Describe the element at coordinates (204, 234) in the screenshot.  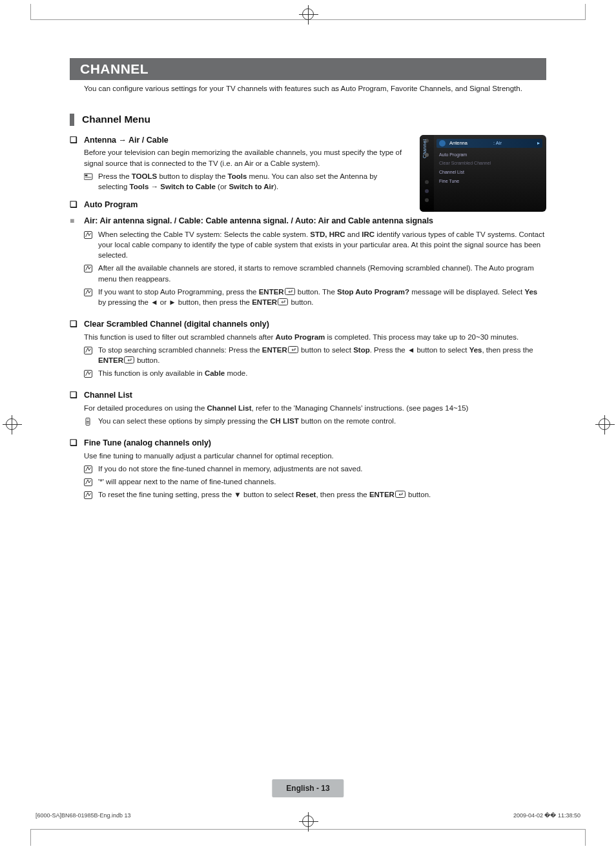
I see `text: When selecting the Cable TV system: Sele…` at that location.